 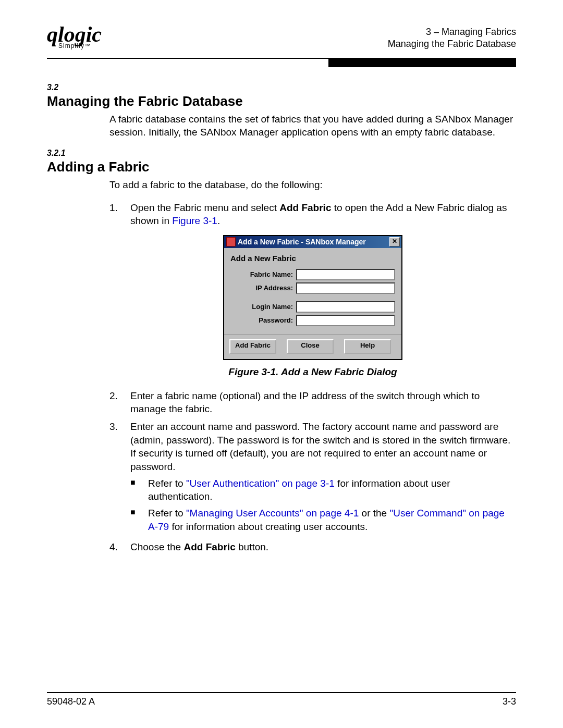 What do you see at coordinates (231, 242) in the screenshot?
I see `app-icon` at bounding box center [231, 242].